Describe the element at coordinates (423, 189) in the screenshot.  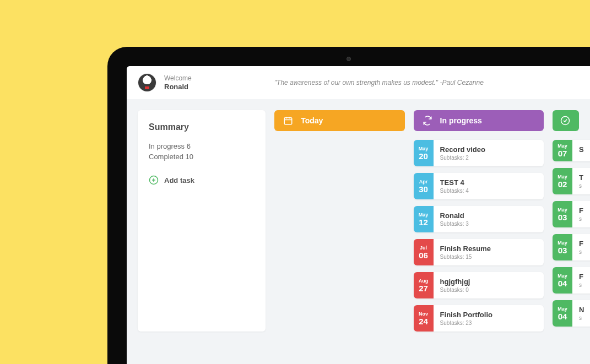
I see `task-day: 30` at that location.